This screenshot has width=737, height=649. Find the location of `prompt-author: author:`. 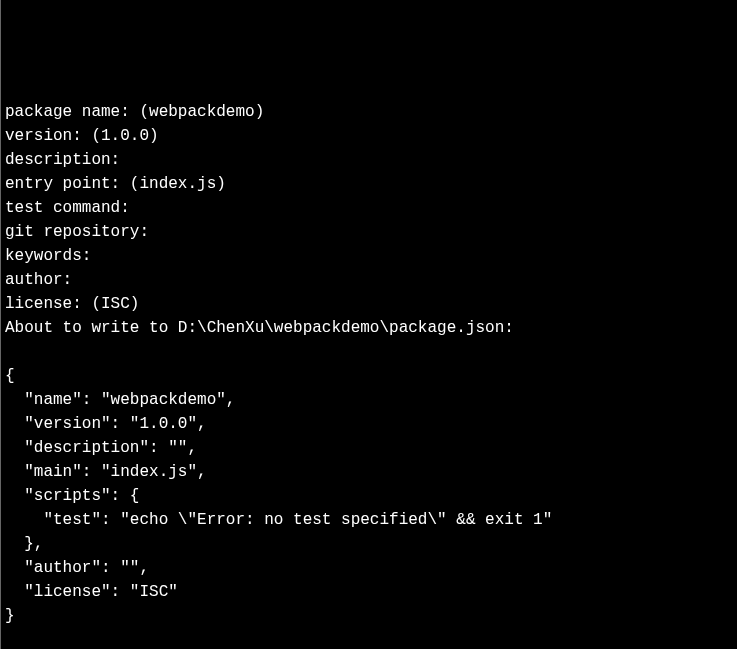

prompt-author: author: is located at coordinates (38, 280).